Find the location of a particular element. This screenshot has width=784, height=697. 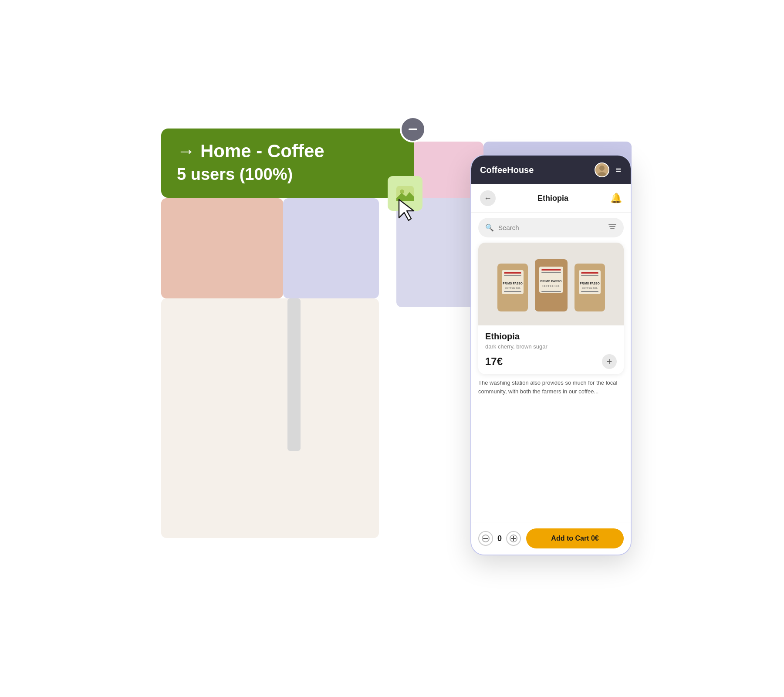

no-entry-icon is located at coordinates (413, 129).